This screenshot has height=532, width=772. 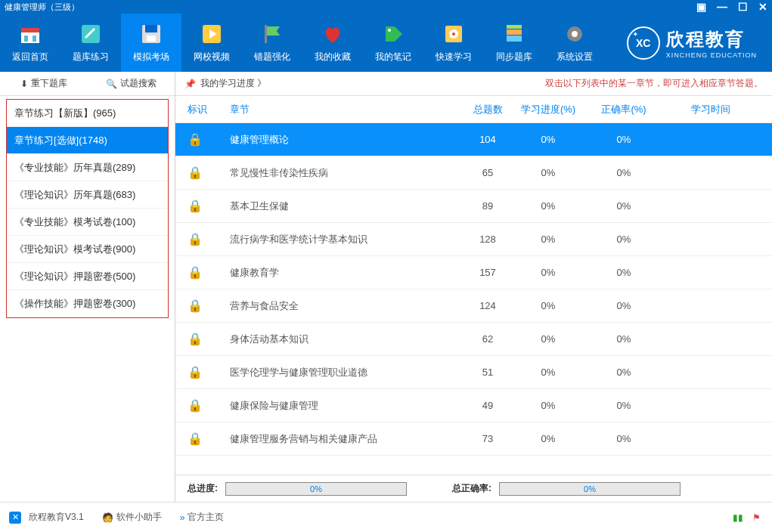 I want to click on chapter-name: 营养与食品安全, so click(x=348, y=306).